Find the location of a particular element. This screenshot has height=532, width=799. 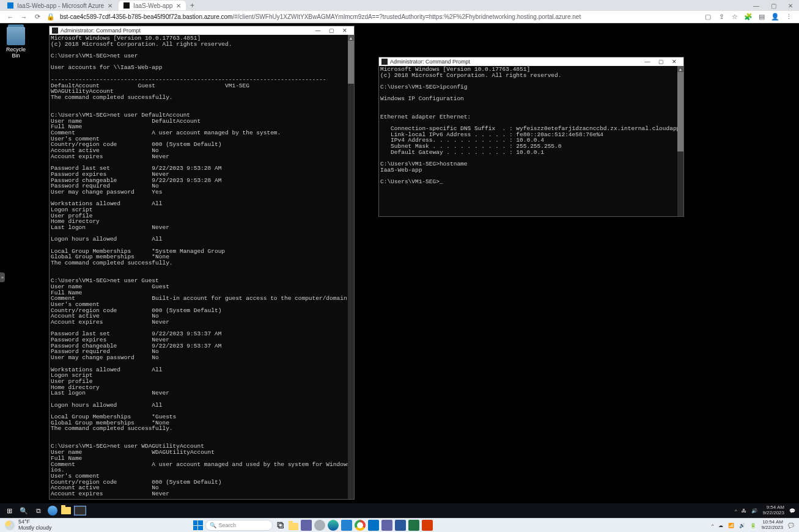

close-window-button: ✕ is located at coordinates (790, 5).